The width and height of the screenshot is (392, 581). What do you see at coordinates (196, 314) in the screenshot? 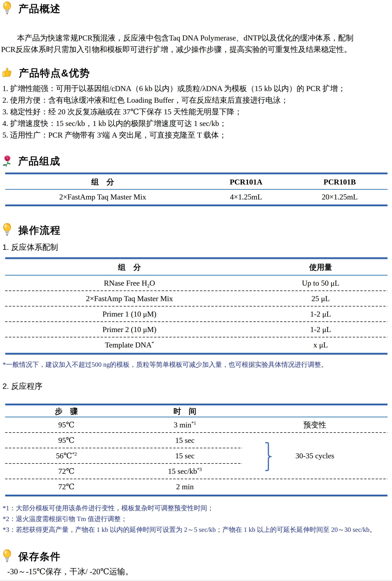
I see `table-row: Primer 1 (10 μM) 1-2 μL` at bounding box center [196, 314].